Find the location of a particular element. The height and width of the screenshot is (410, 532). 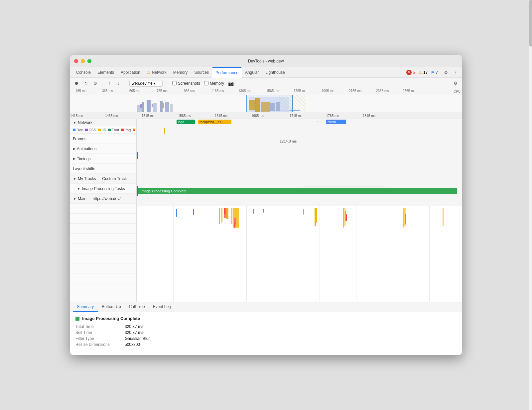

tab-network: ⚠ Network is located at coordinates (157, 72).